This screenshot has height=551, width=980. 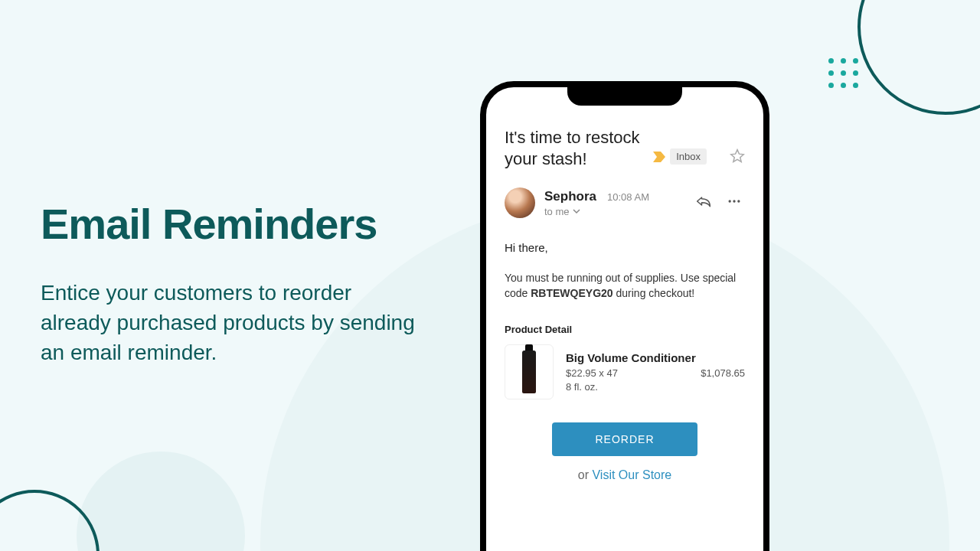 What do you see at coordinates (680, 156) in the screenshot?
I see `inbox-label-area: Inbox` at bounding box center [680, 156].